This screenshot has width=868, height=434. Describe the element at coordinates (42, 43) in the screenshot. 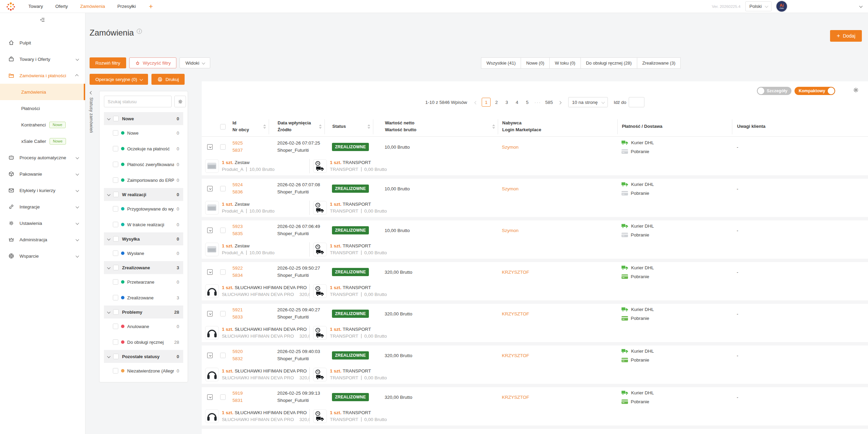

I see `sidebar-item-pulpit: Pulpit` at that location.